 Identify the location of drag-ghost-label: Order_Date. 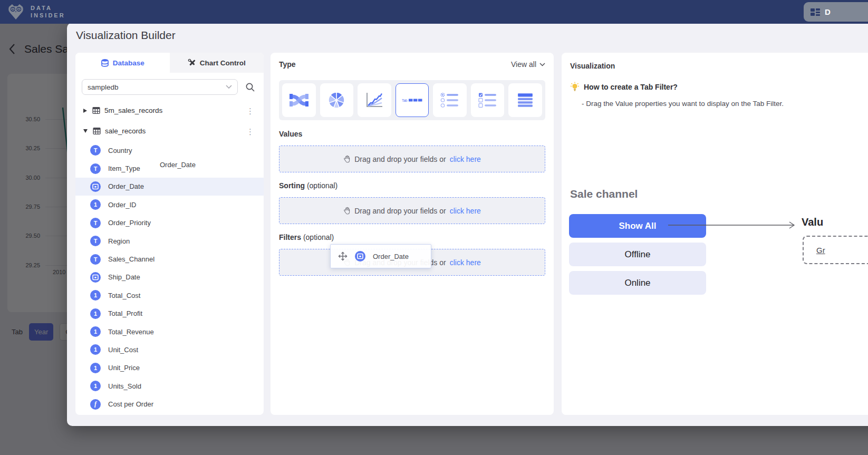
(391, 256).